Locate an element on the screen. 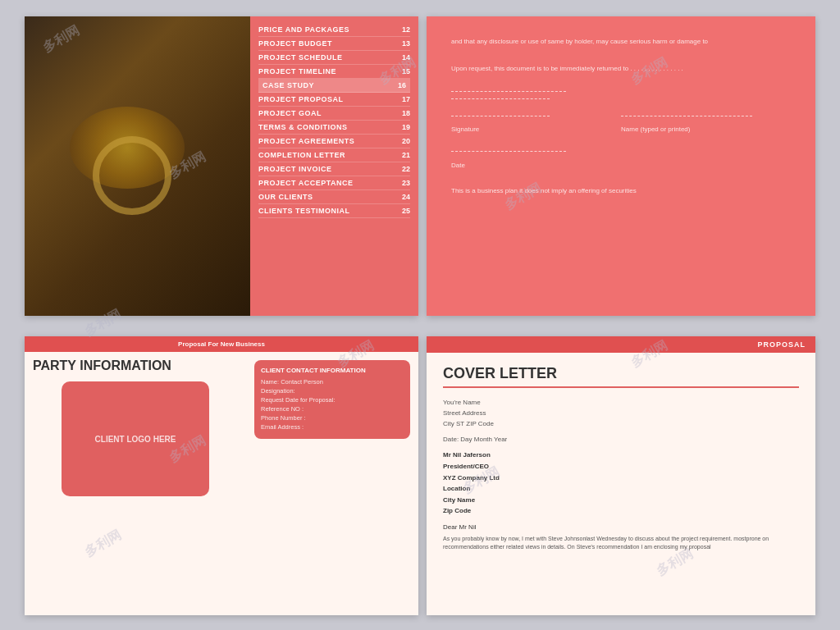  date-section: Date is located at coordinates (621, 161).